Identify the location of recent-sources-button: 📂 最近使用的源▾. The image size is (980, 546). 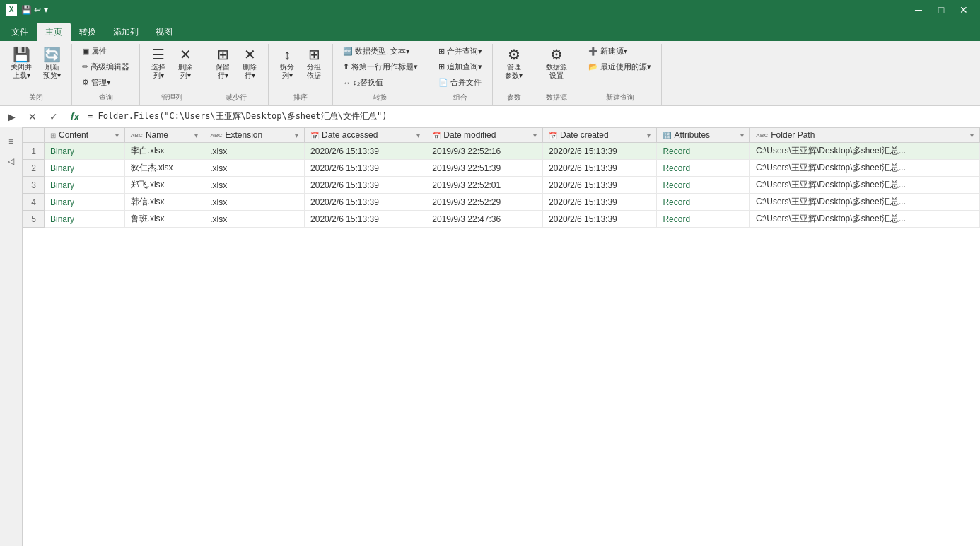
(619, 66).